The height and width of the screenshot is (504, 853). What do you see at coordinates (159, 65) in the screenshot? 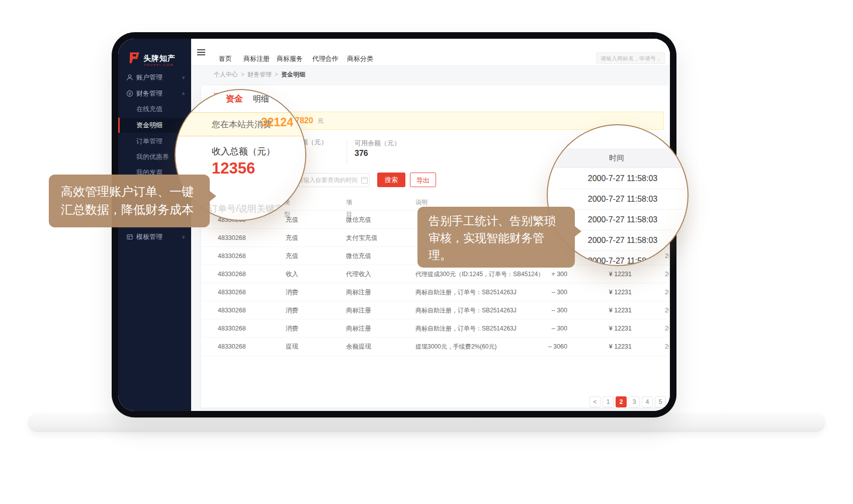
I see `brand-domain: TOUPAI.COM` at bounding box center [159, 65].